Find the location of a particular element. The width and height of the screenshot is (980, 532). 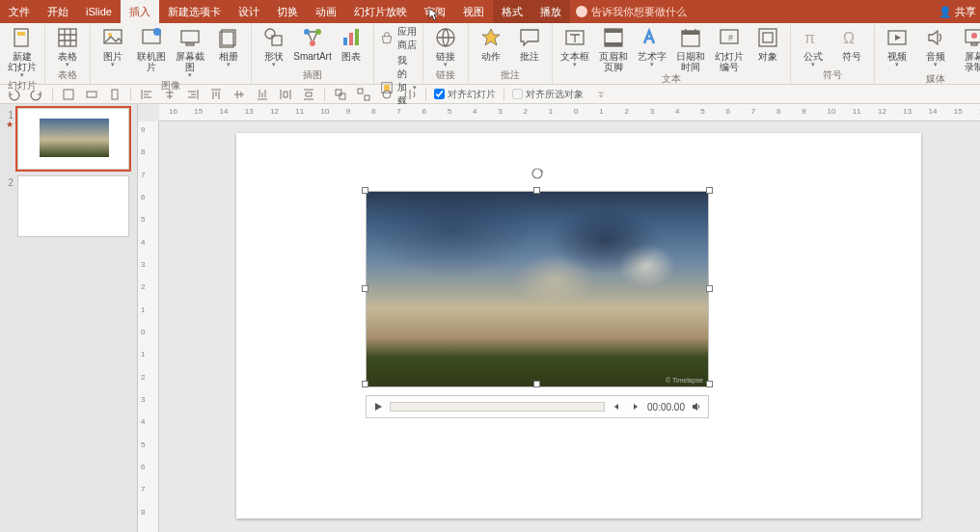

smartart-button: SmartArt is located at coordinates (313, 43).